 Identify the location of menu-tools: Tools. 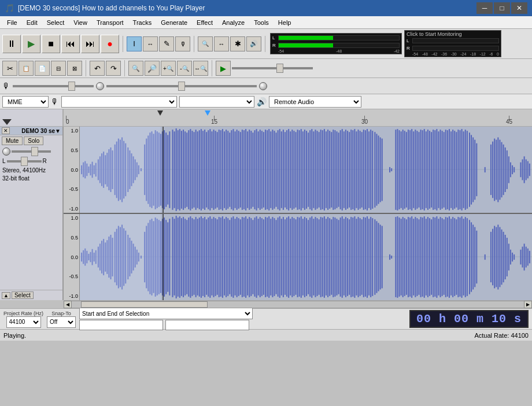
(261, 23).